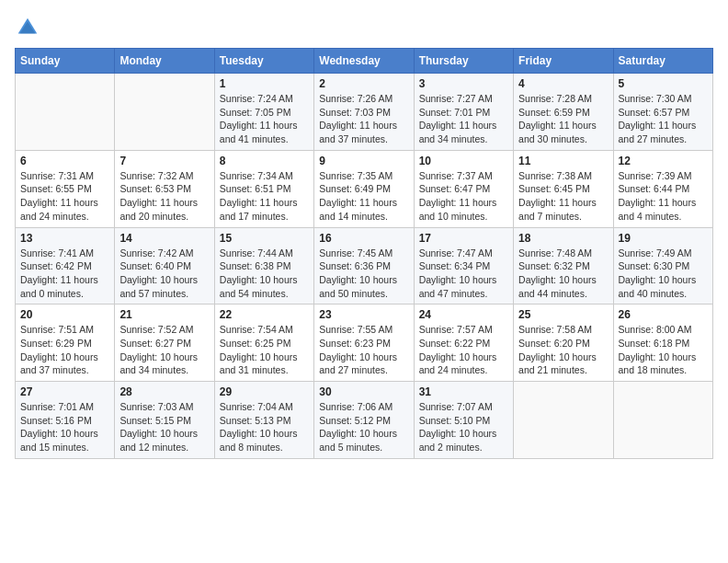 The height and width of the screenshot is (563, 728). Describe the element at coordinates (364, 112) in the screenshot. I see `calendar-cell: 2Sunrise: 7:26 AM Sunset: 7:03 PM Daylig…` at that location.